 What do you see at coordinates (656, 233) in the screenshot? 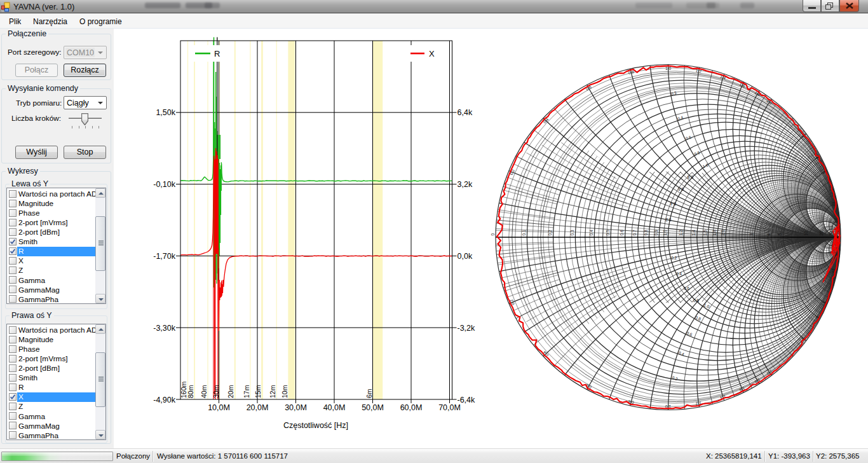
I see `svg-text: 0.9` at bounding box center [656, 233].